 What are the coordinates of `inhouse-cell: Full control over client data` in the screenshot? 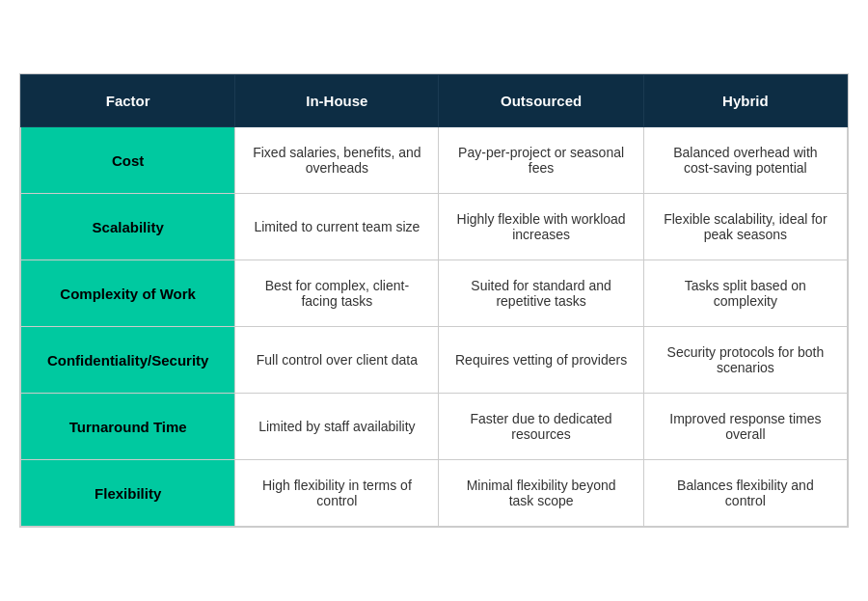 It's located at (338, 361).